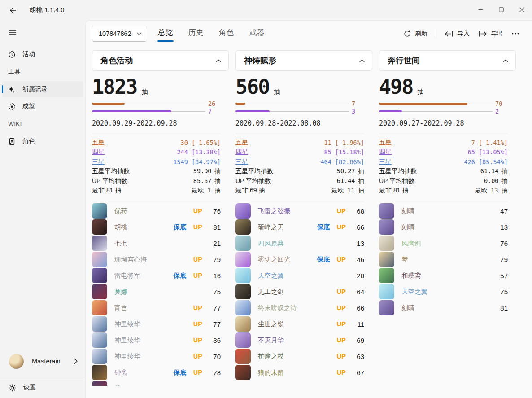 The image size is (532, 398). I want to click on pull-row: 和璞鸢 57, so click(443, 276).